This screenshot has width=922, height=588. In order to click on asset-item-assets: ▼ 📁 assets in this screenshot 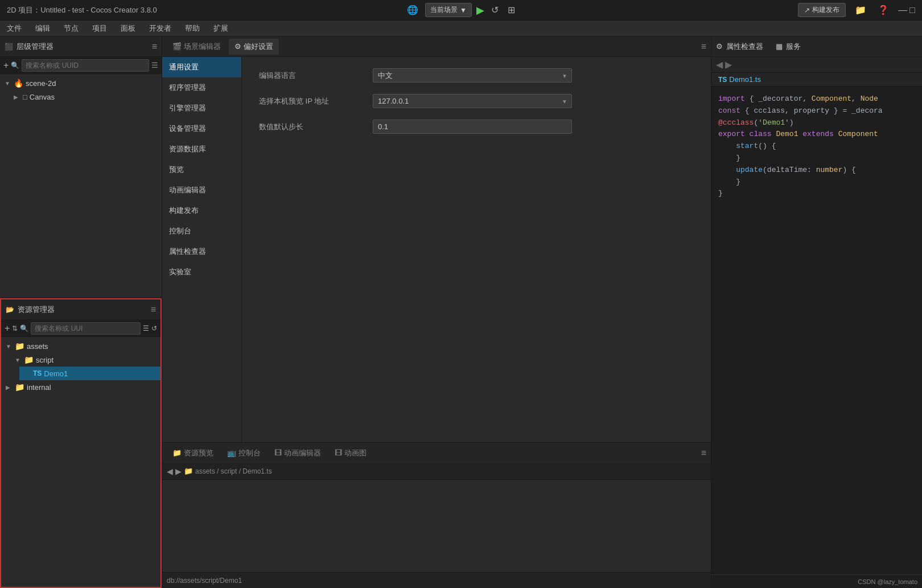, I will do `click(81, 346)`.